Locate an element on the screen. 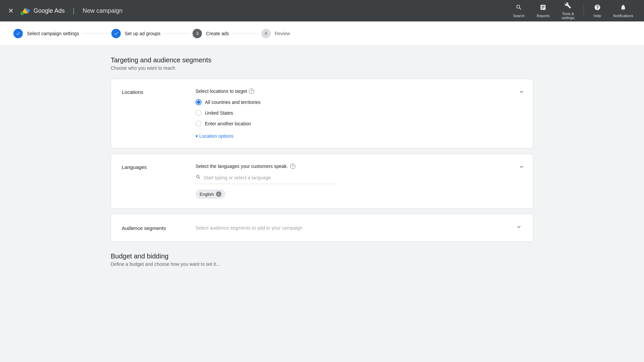 The height and width of the screenshot is (362, 644). step-2-label: Set up ad groups is located at coordinates (143, 34).